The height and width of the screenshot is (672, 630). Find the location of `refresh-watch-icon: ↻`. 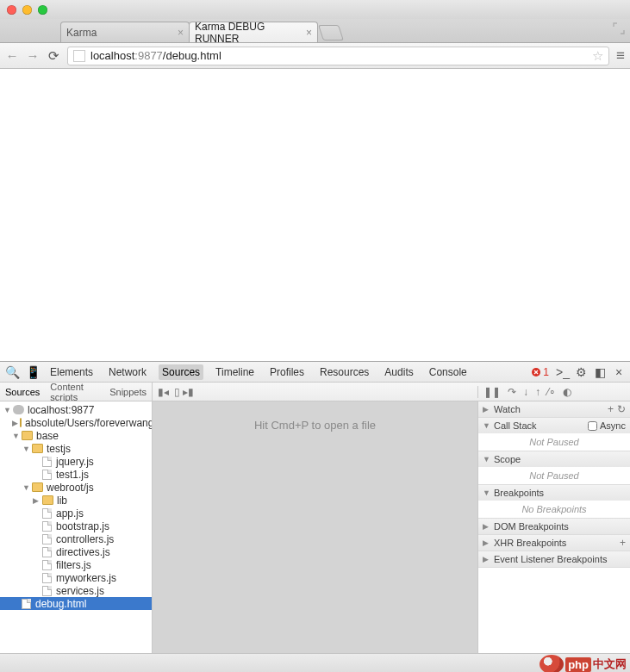

refresh-watch-icon: ↻ is located at coordinates (621, 409).